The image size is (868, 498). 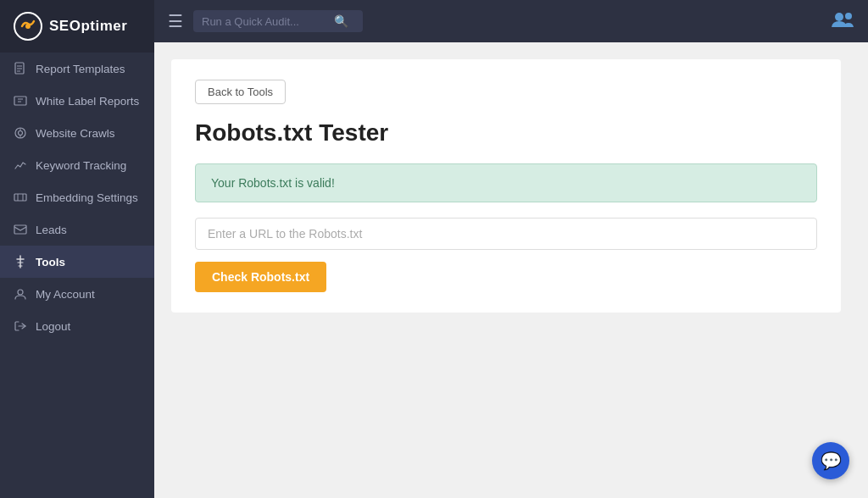 What do you see at coordinates (77, 165) in the screenshot?
I see `sidebar-item-keyword-tracking: Keyword Tracking` at bounding box center [77, 165].